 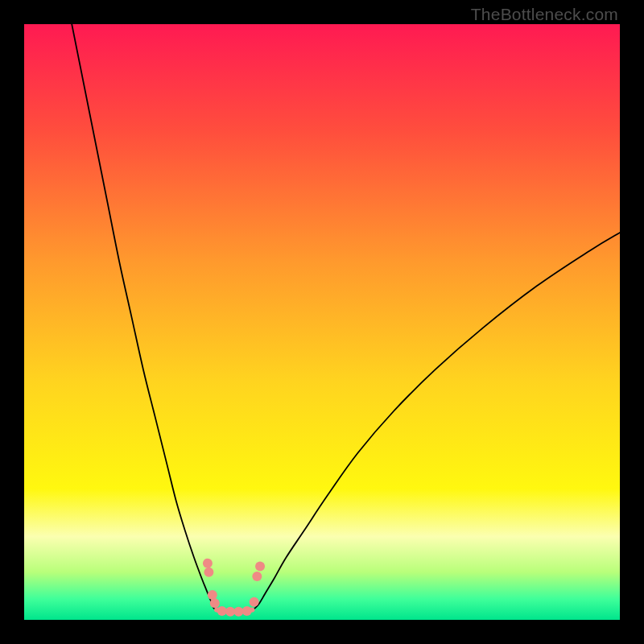 What do you see at coordinates (257, 576) in the screenshot?
I see `dot-right-upper-b` at bounding box center [257, 576].